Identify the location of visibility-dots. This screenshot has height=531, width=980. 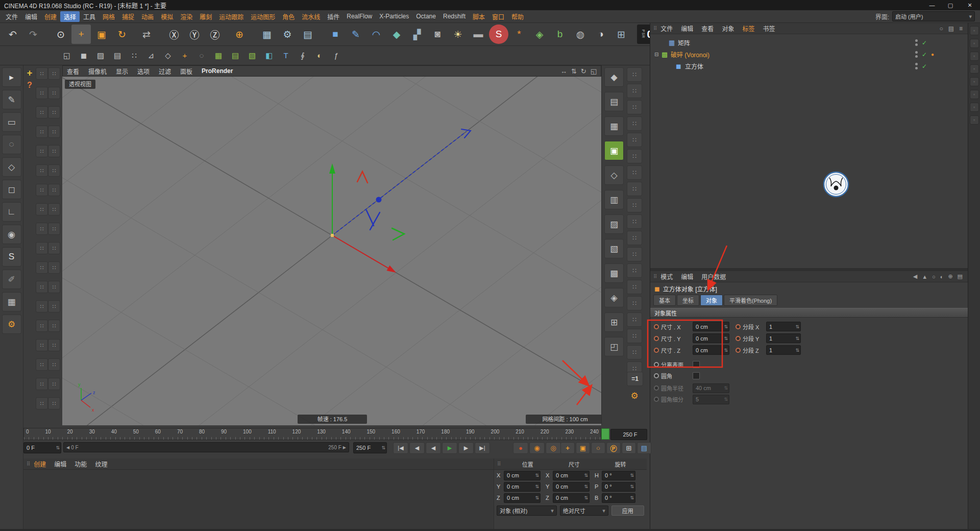
(917, 66).